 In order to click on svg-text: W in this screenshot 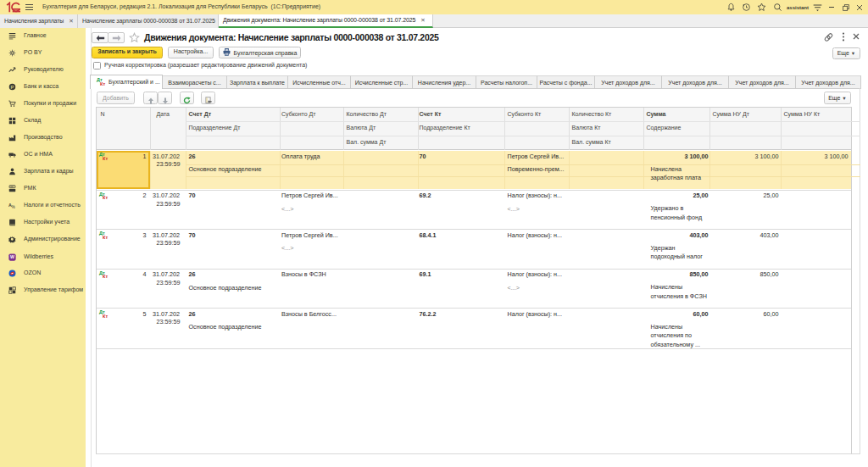, I will do `click(12, 257)`.